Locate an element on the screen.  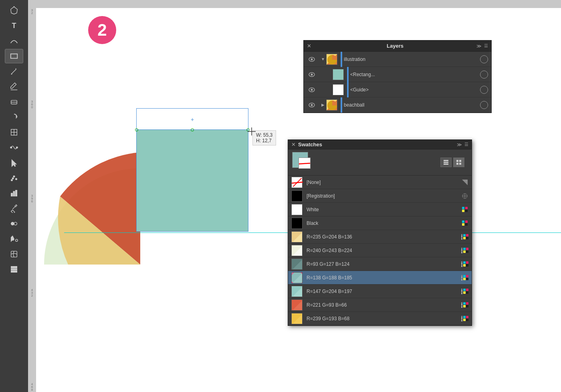
eyedropper-tool-btn is located at coordinates (14, 208).